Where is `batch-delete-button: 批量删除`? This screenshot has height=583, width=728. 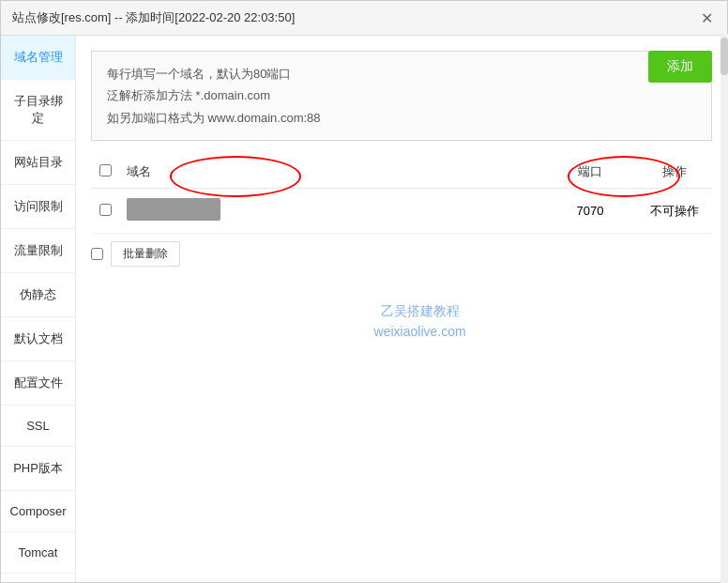 batch-delete-button: 批量删除 is located at coordinates (145, 253).